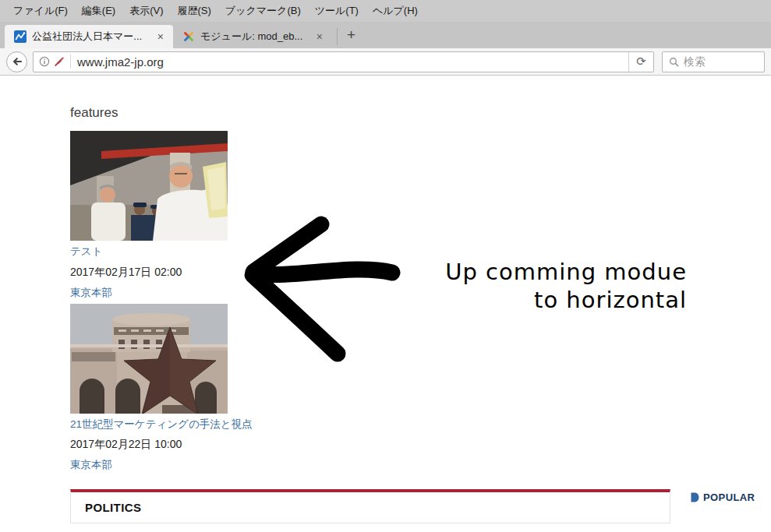 This screenshot has height=532, width=771. What do you see at coordinates (90, 37) in the screenshot?
I see `tab-title: 公益社団法人日本マー...` at bounding box center [90, 37].